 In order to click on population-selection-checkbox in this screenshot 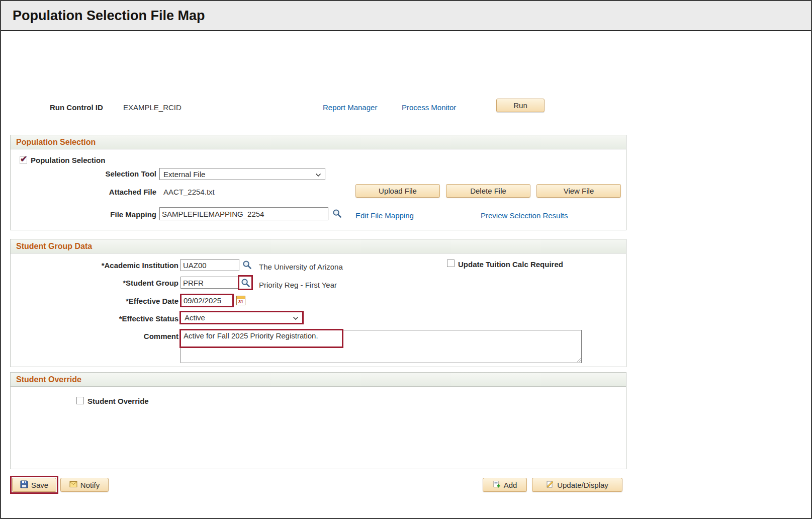, I will do `click(23, 160)`.